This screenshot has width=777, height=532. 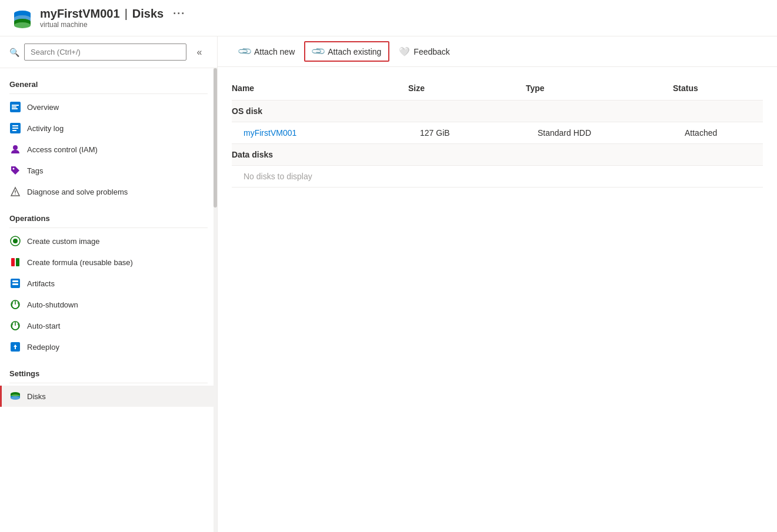 What do you see at coordinates (215, 138) in the screenshot?
I see `scrollbar-thumb` at bounding box center [215, 138].